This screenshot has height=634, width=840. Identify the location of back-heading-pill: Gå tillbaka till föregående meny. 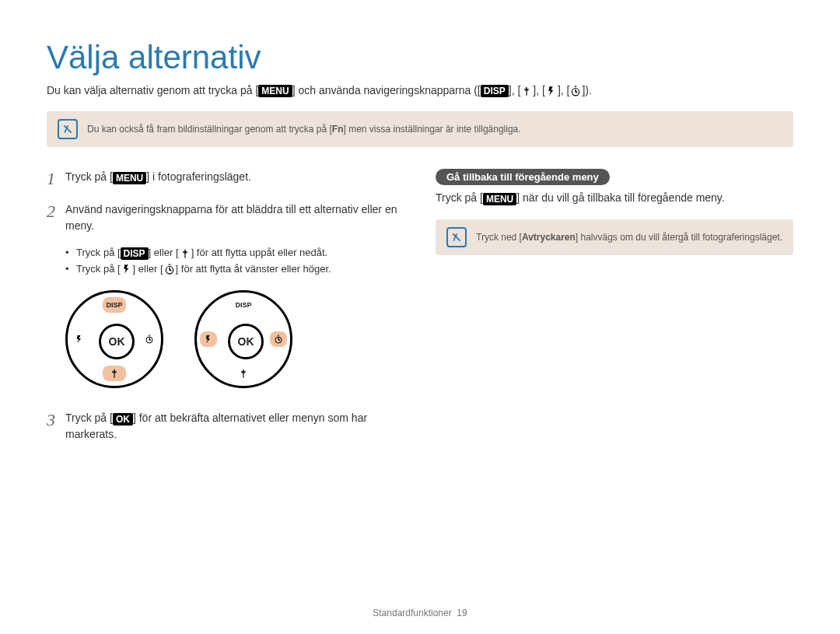
(523, 177).